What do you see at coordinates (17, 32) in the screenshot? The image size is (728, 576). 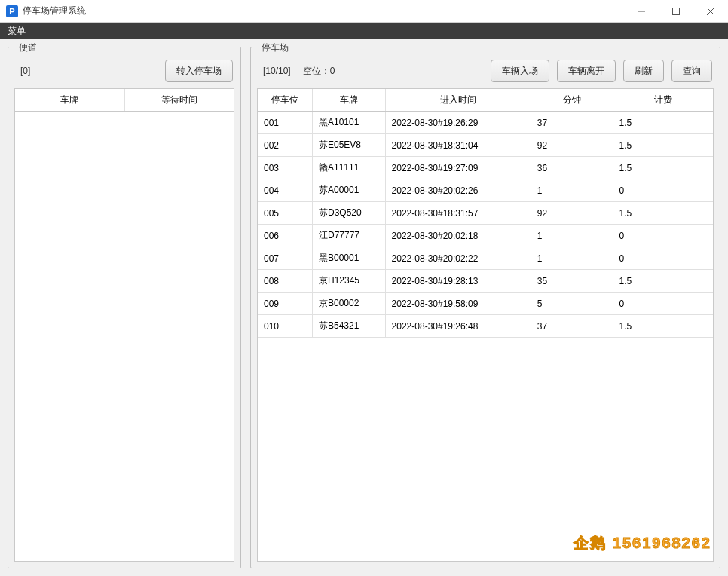 I see `menu-main-label: 菜单` at bounding box center [17, 32].